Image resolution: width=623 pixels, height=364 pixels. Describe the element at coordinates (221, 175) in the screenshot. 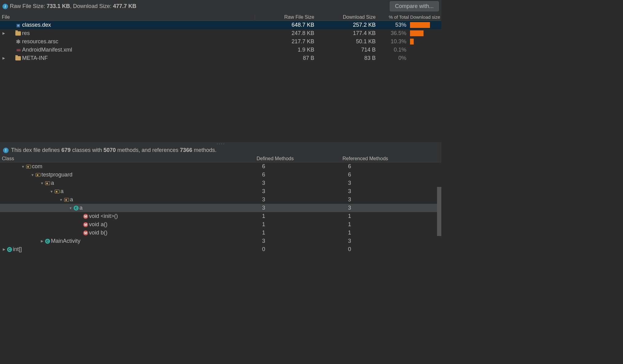

I see `class-row: ▼ testproguard66` at that location.